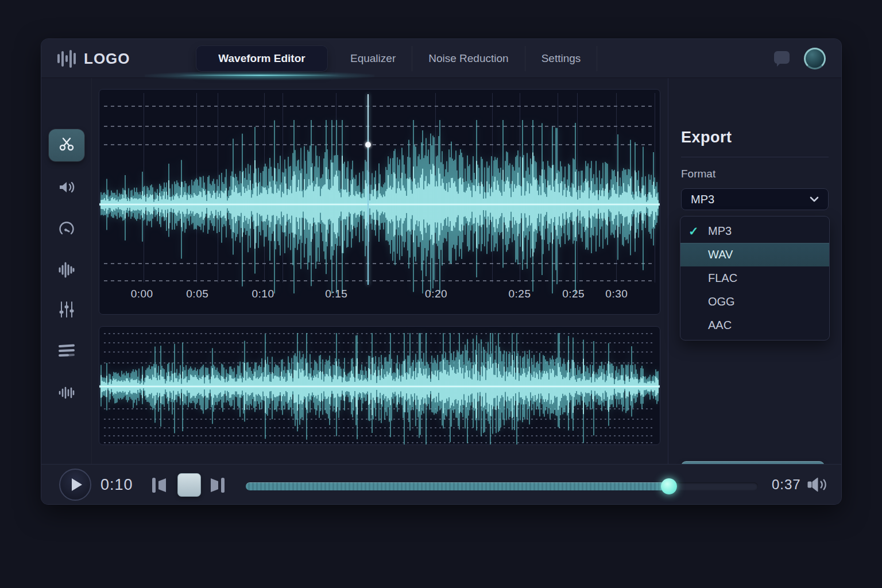 This screenshot has height=588, width=882. I want to click on format-option-mp3: ✓ MP3, so click(755, 231).